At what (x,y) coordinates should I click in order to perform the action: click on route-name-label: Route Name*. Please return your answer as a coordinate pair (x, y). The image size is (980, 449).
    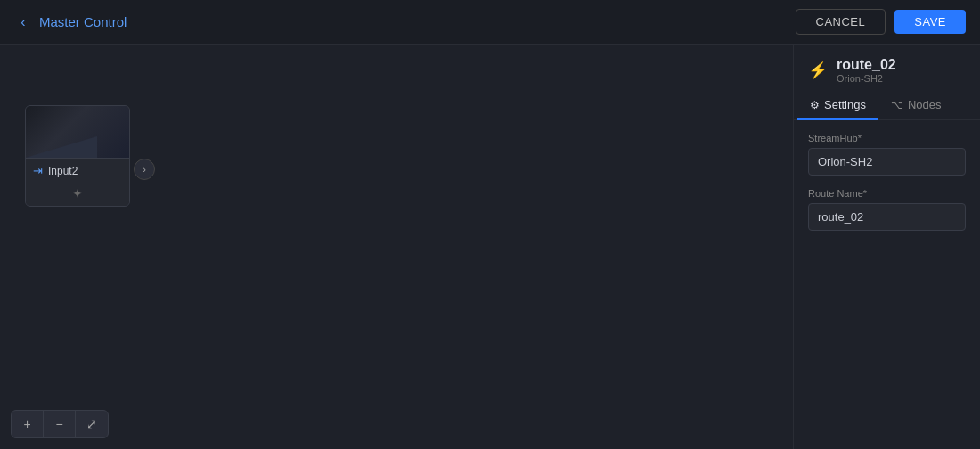
    Looking at the image, I should click on (887, 193).